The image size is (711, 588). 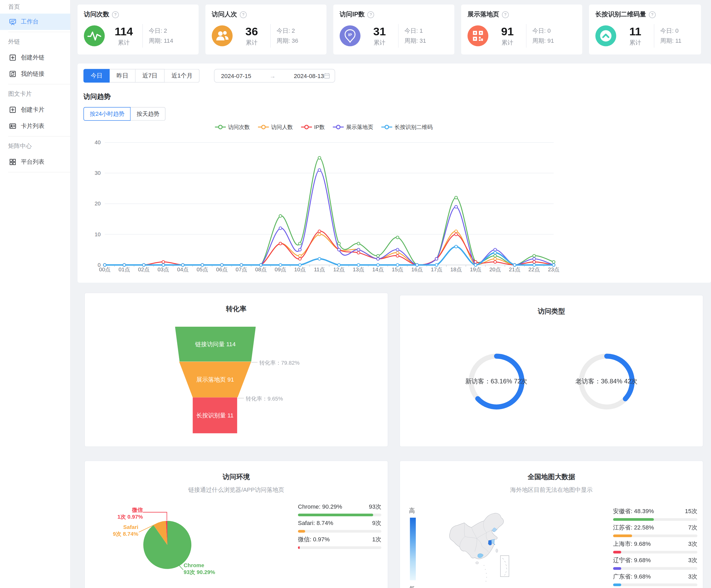 What do you see at coordinates (107, 114) in the screenshot?
I see `tab-24h-trend: 按24小时趋势` at bounding box center [107, 114].